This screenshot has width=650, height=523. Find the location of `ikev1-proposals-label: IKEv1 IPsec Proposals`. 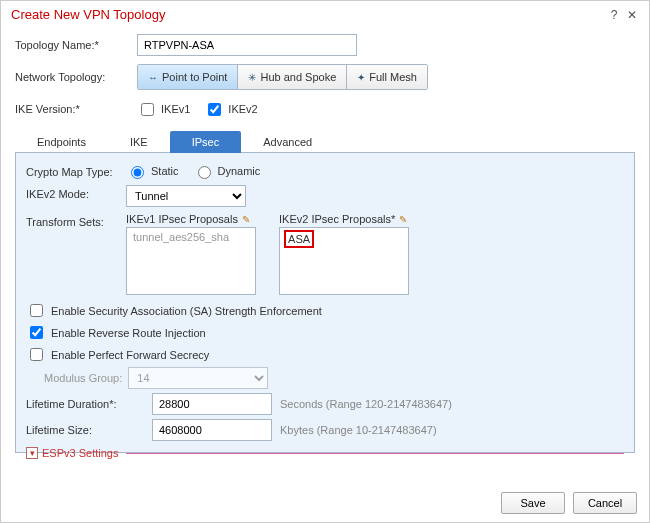

ikev1-proposals-label: IKEv1 IPsec Proposals is located at coordinates (182, 219).